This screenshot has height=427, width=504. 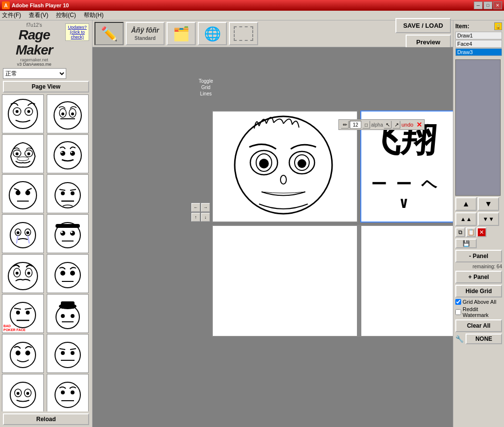 What do you see at coordinates (109, 34) in the screenshot?
I see `pencil-tool-button: ✏️` at bounding box center [109, 34].